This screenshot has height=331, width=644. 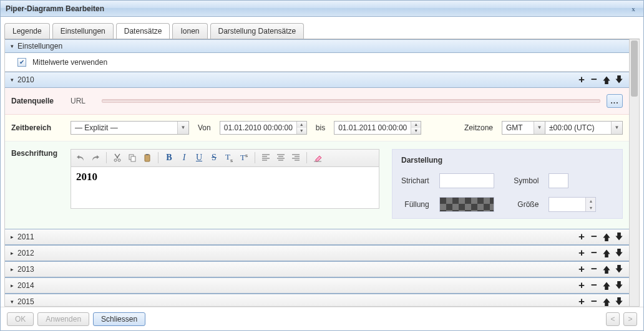 I want to click on redo-icon, so click(x=95, y=158).